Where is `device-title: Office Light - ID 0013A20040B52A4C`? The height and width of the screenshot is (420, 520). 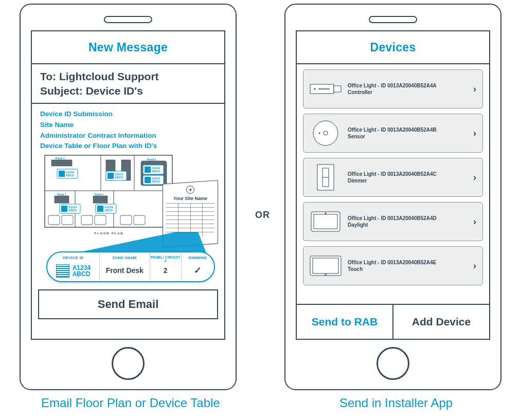
device-title: Office Light - ID 0013A20040B52A4C is located at coordinates (407, 174).